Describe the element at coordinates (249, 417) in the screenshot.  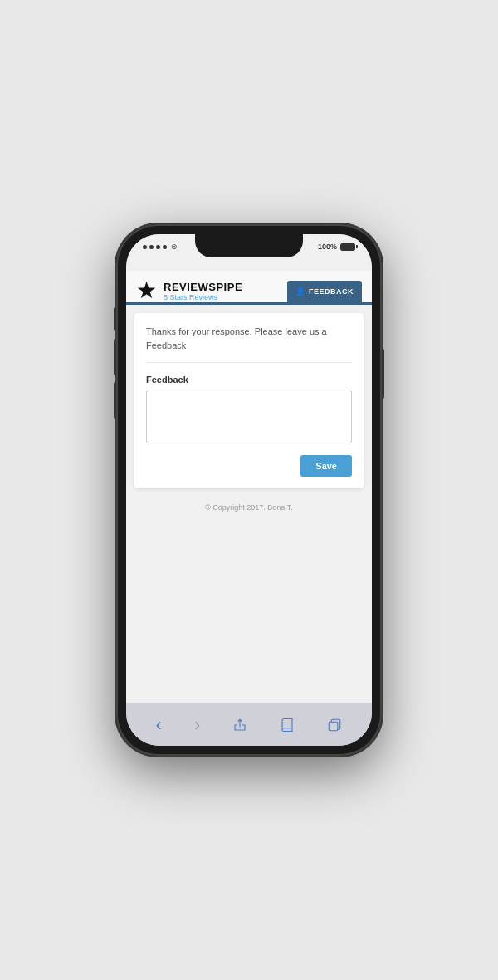
I see `feedback-textarea` at that location.